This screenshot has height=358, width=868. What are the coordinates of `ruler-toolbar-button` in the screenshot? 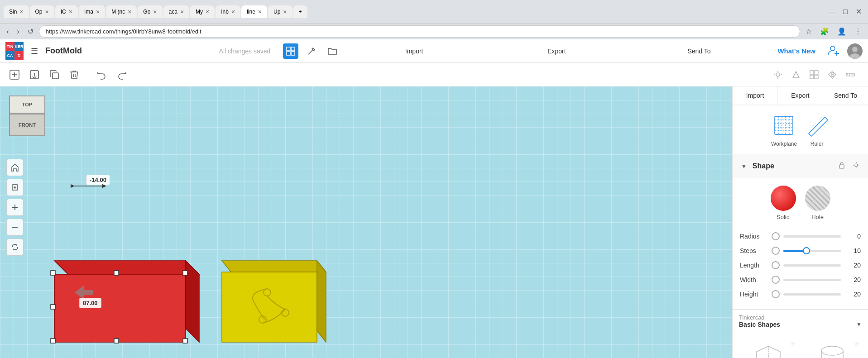 It's located at (850, 75).